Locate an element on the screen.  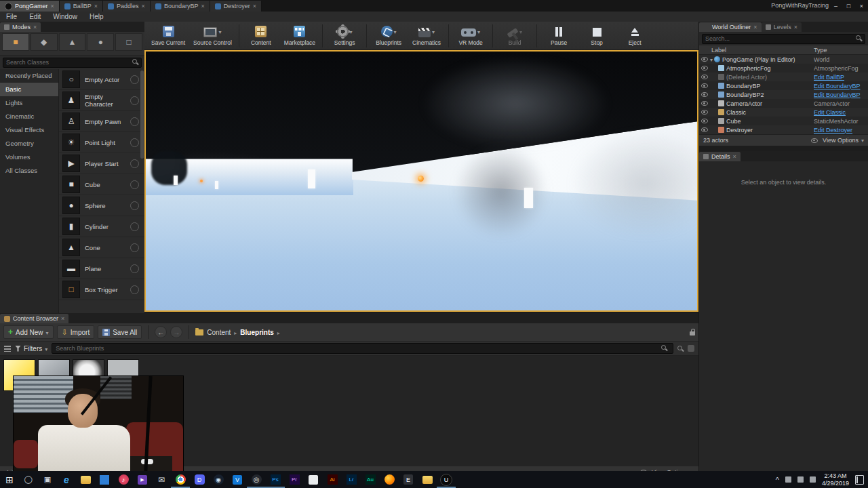
taskbar-steam: ◉ is located at coordinates (218, 480).